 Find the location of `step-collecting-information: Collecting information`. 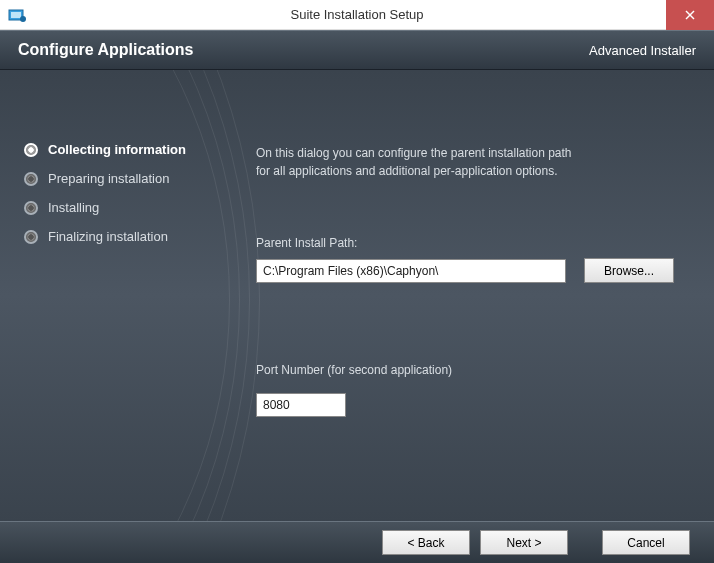

step-collecting-information: Collecting information is located at coordinates (130, 150).